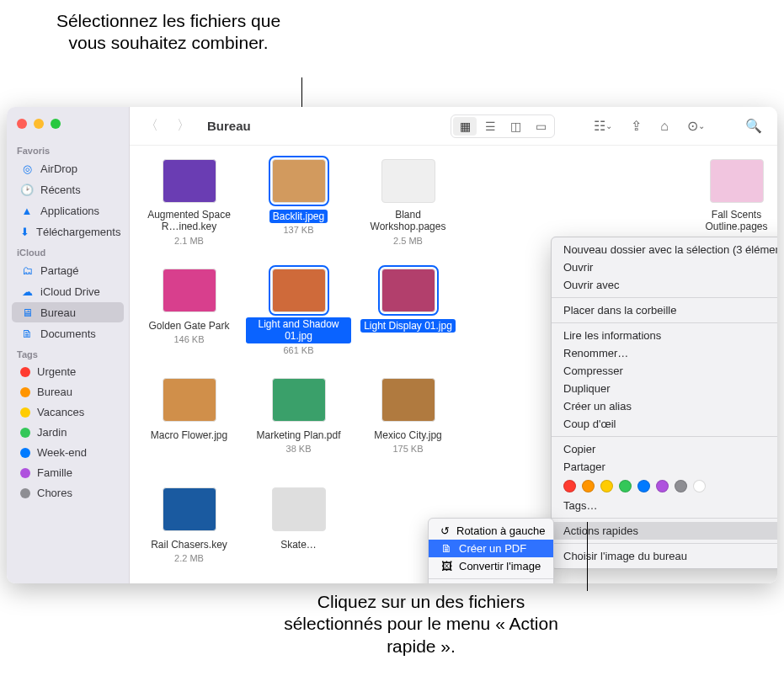 Image resolution: width=784 pixels, height=692 pixels. What do you see at coordinates (67, 413) in the screenshot?
I see `sidebar-tag-vacances: Vacances` at bounding box center [67, 413].